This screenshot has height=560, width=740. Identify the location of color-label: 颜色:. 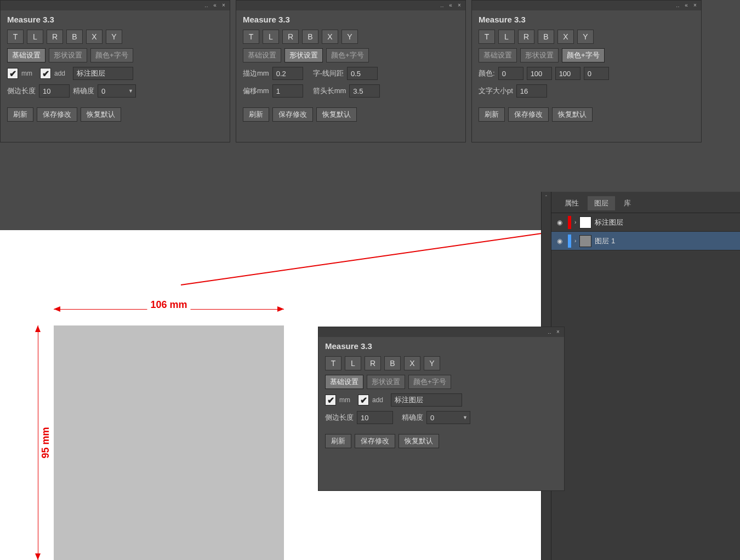
(487, 73).